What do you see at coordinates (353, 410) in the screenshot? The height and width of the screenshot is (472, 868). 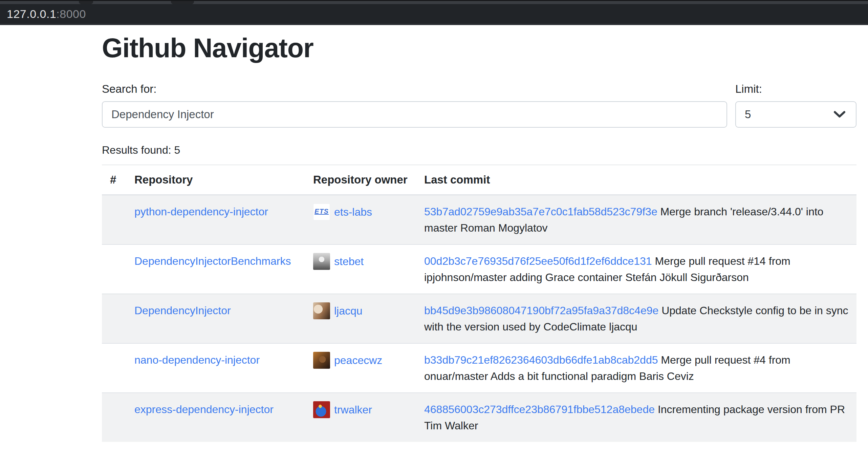 I see `owner-link: trwalker` at bounding box center [353, 410].